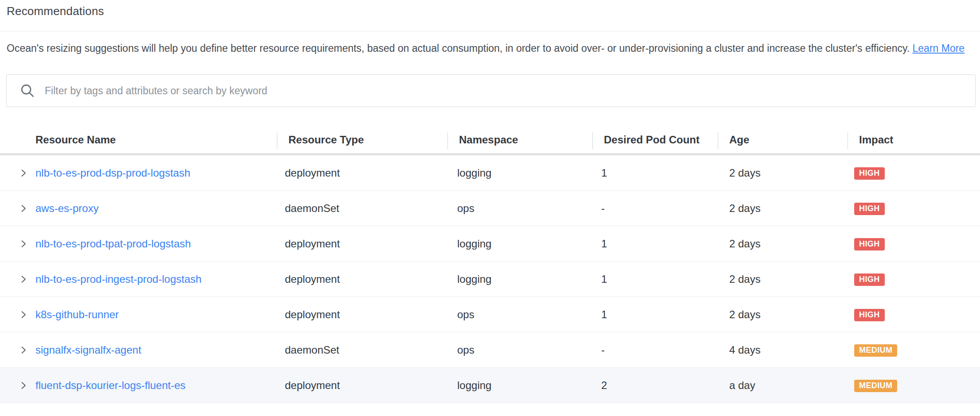 The image size is (980, 416). Describe the element at coordinates (67, 208) in the screenshot. I see `resource-name-link: aws-es-proxy` at that location.